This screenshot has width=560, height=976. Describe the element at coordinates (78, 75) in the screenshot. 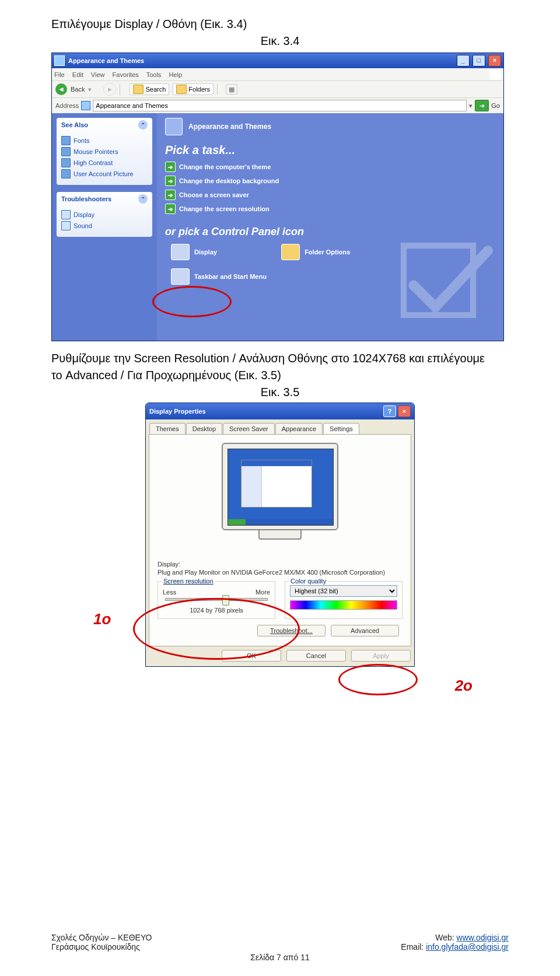

I see `menu-edit: Edit` at that location.